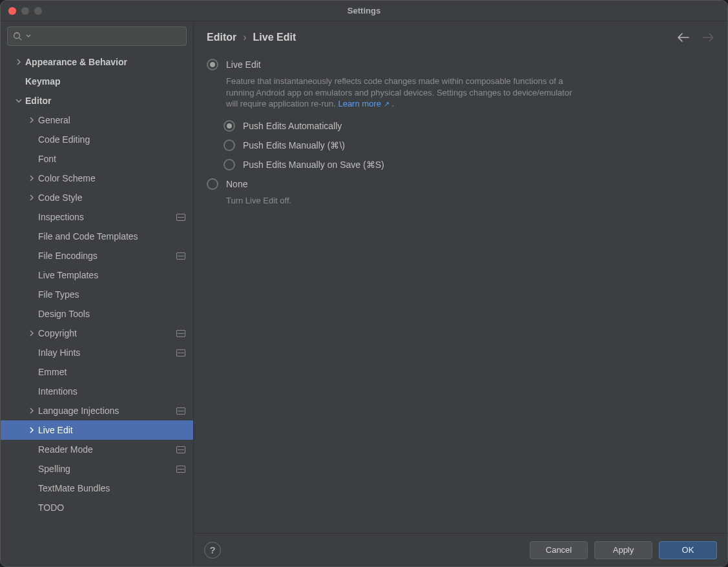 This screenshot has height=567, width=728. Describe the element at coordinates (112, 275) in the screenshot. I see `sidebar-item-label: Live Templates` at that location.